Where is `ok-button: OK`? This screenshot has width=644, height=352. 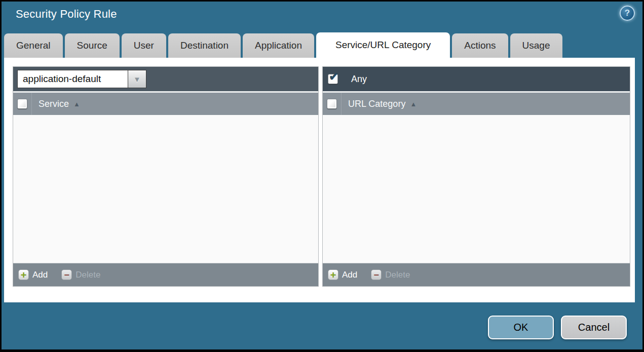
ok-button: OK is located at coordinates (521, 327).